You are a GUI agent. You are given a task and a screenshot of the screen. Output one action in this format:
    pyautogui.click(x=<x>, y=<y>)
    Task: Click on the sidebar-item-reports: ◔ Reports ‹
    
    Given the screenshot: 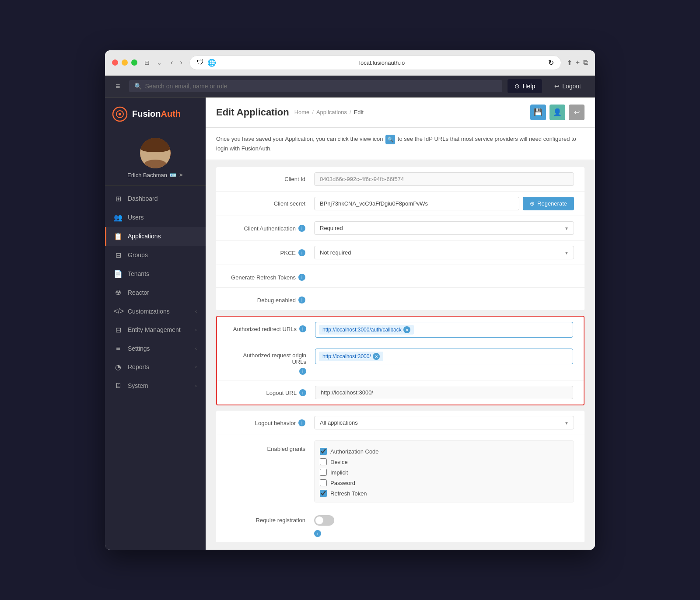 What is the action you would take?
    pyautogui.click(x=155, y=367)
    